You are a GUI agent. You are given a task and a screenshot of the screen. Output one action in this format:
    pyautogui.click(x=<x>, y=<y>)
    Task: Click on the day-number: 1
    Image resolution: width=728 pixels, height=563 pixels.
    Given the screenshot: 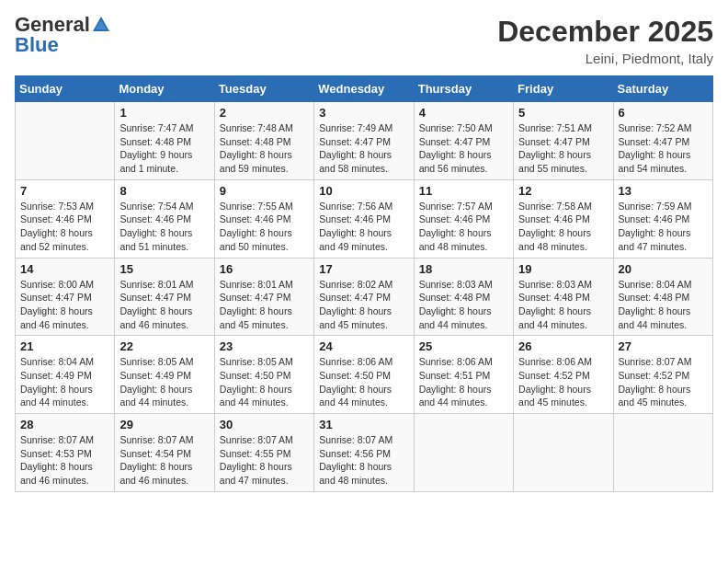 What is the action you would take?
    pyautogui.click(x=164, y=112)
    